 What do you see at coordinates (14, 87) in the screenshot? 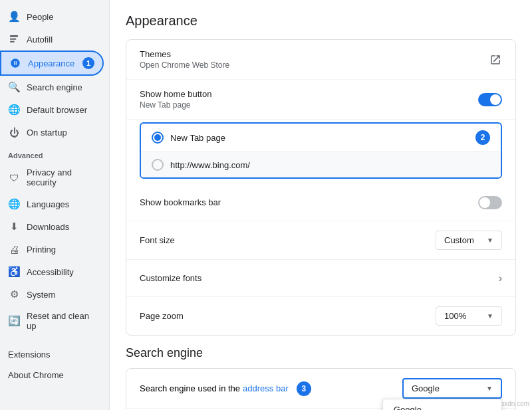
I see `search-engine-icon: 🔍` at bounding box center [14, 87].